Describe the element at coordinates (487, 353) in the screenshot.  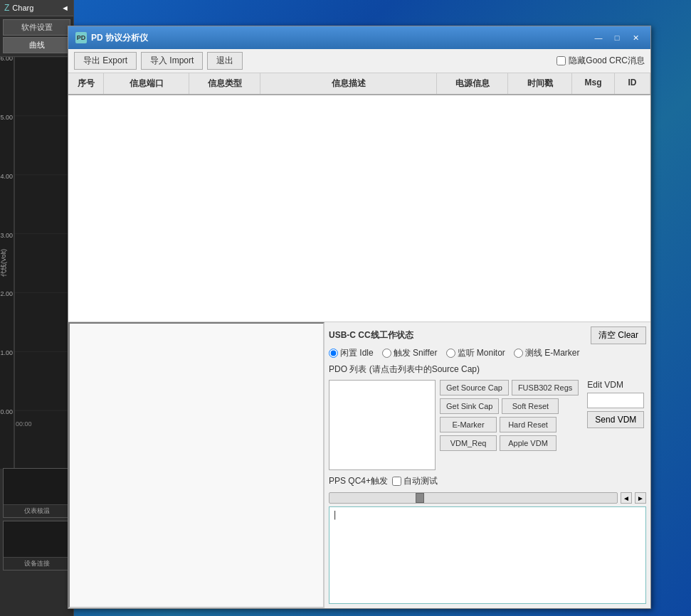
I see `radio-group: 闲置 Idle 触发 Sniffer 监听 Monitor 测线 E-Marke…` at that location.